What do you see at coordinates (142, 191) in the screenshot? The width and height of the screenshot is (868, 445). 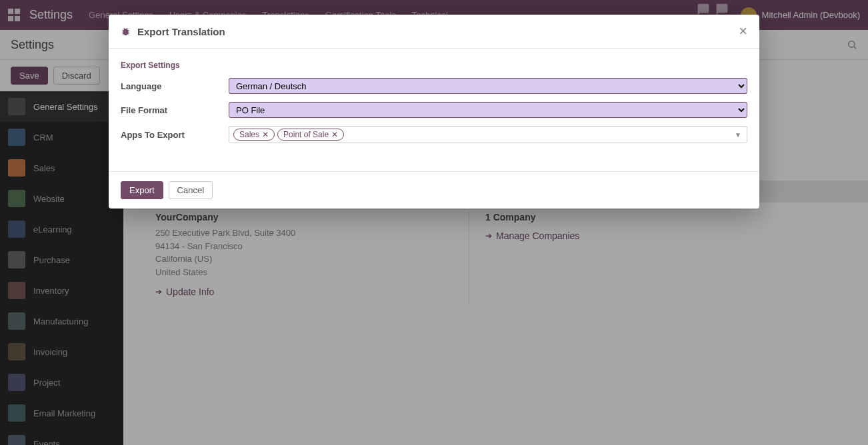 I see `export-button: Export` at bounding box center [142, 191].